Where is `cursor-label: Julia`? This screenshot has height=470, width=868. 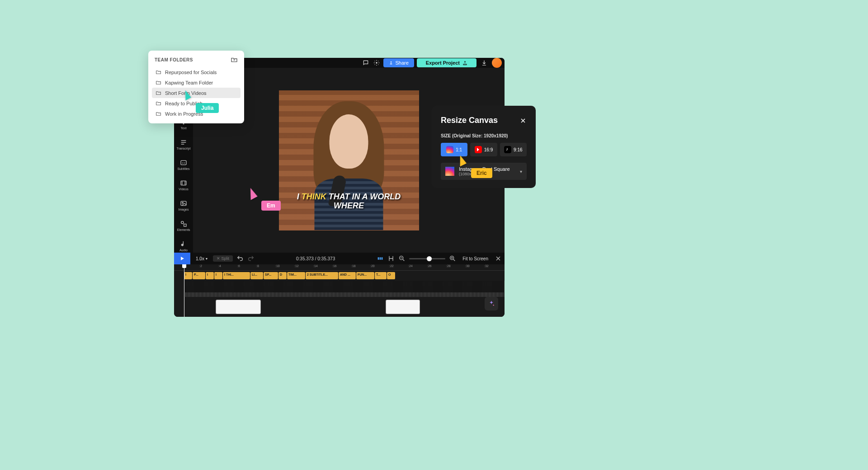 cursor-label: Julia is located at coordinates (207, 108).